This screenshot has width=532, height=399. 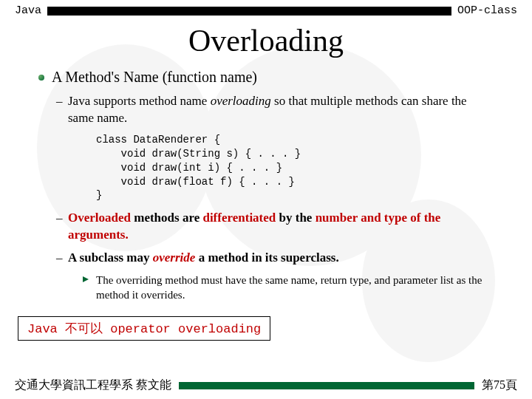 What do you see at coordinates (296, 217) in the screenshot?
I see `text: by the` at bounding box center [296, 217].